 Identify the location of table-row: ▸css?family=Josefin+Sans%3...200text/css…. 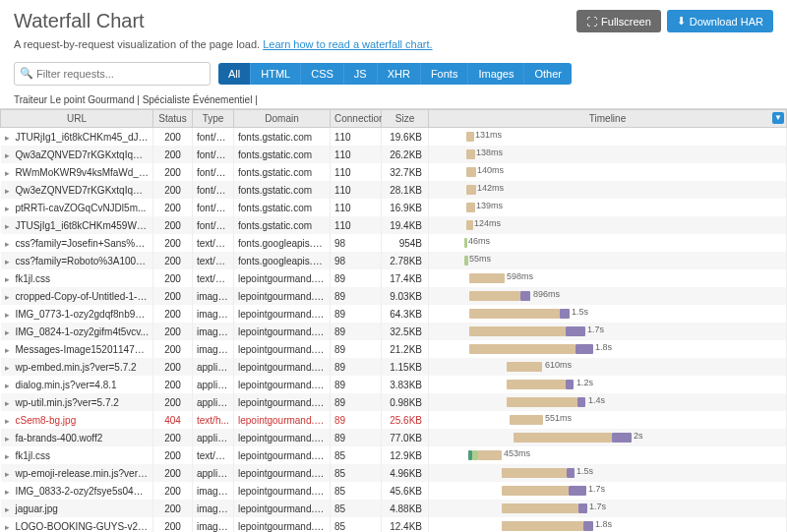
(394, 243).